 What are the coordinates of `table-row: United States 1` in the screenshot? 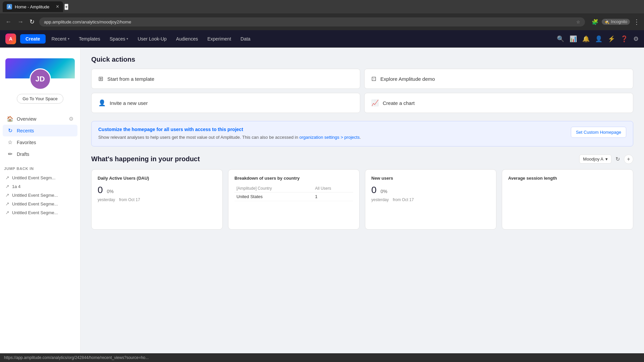 It's located at (294, 196).